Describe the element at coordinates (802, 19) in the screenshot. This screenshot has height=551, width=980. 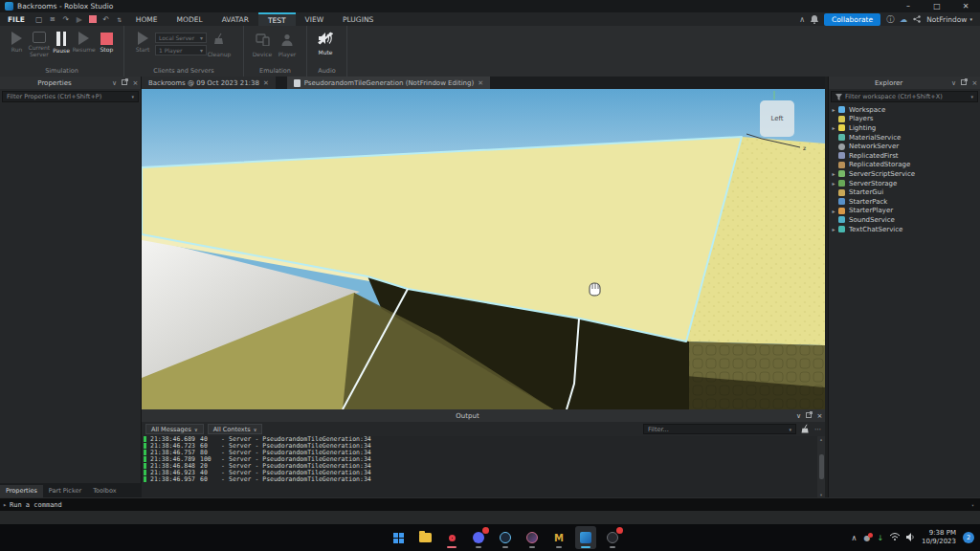
I see `collapse-ribbon-icon: ∧` at that location.